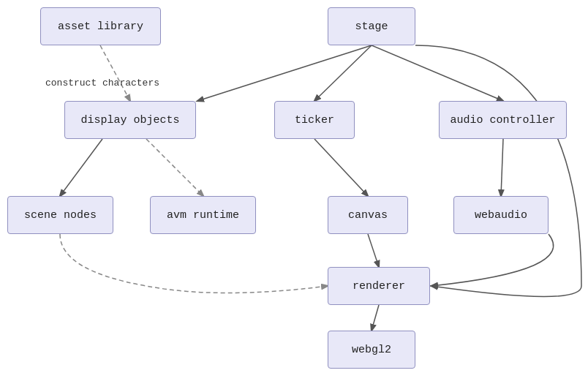 This screenshot has height=373, width=588. I want to click on node-display-objects: display objects, so click(130, 120).